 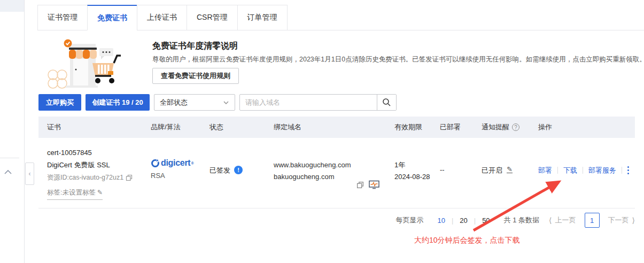 What do you see at coordinates (334, 127) in the screenshot?
I see `col-domain: 绑定域名` at bounding box center [334, 127].